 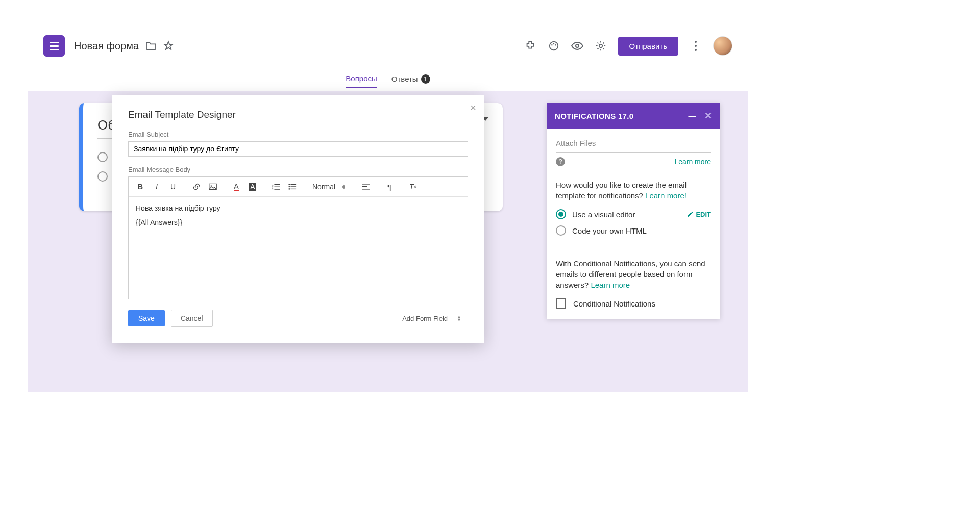 What do you see at coordinates (631, 274) in the screenshot?
I see `question-text: With Conditional Notifications, you can …` at bounding box center [631, 274].